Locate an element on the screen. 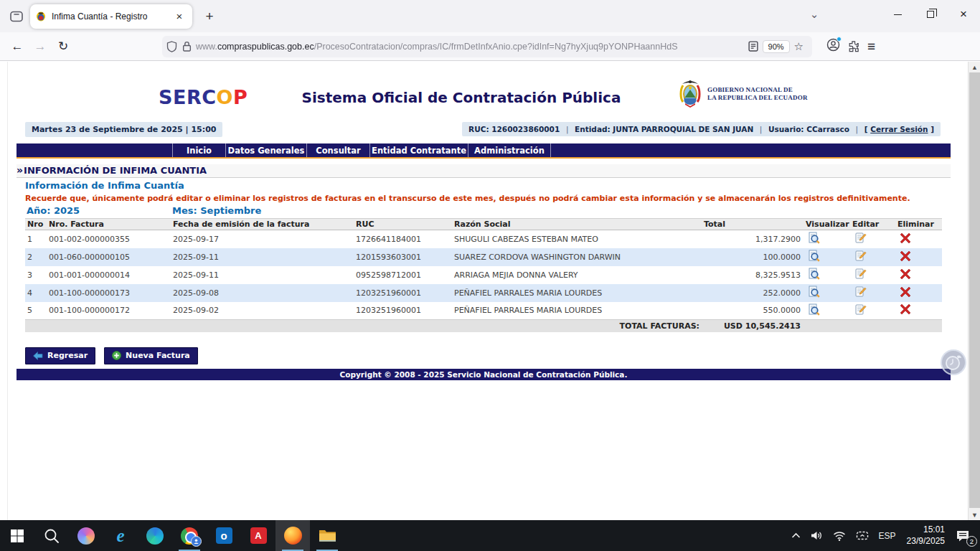 The width and height of the screenshot is (980, 551). extensions-puzzle-icon is located at coordinates (854, 47).